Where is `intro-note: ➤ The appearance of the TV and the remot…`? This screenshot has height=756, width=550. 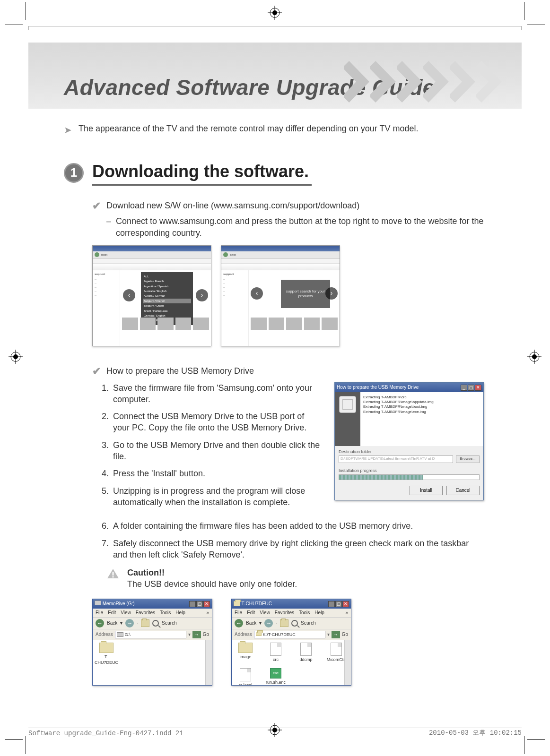 intro-note: ➤ The appearance of the TV and the remot… is located at coordinates (274, 129).